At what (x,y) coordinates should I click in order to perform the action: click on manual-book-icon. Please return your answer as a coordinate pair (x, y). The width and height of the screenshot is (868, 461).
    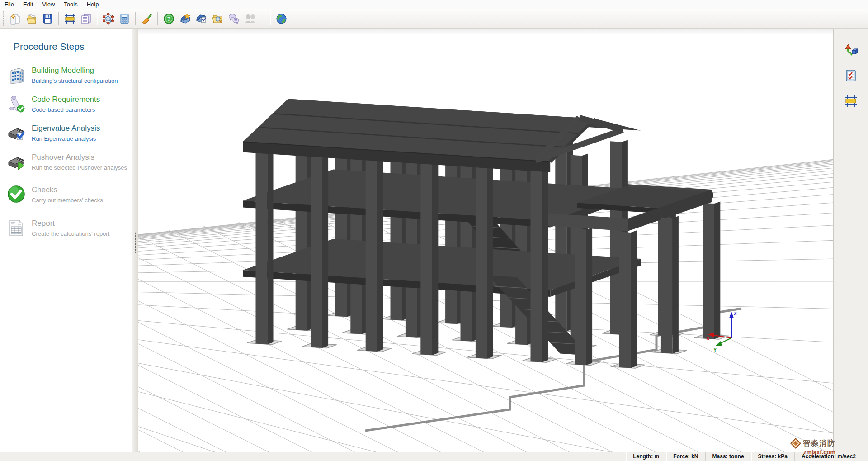
    Looking at the image, I should click on (202, 19).